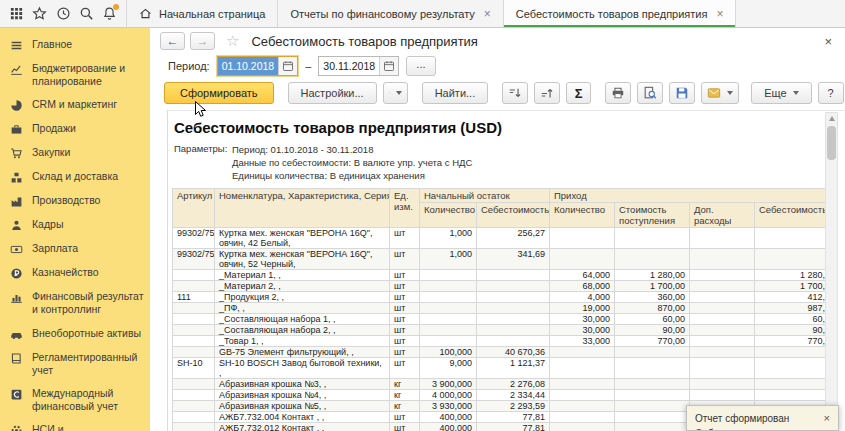 The height and width of the screenshot is (431, 845). What do you see at coordinates (795, 298) in the screenshot?
I see `table-cell: 412,1` at bounding box center [795, 298].